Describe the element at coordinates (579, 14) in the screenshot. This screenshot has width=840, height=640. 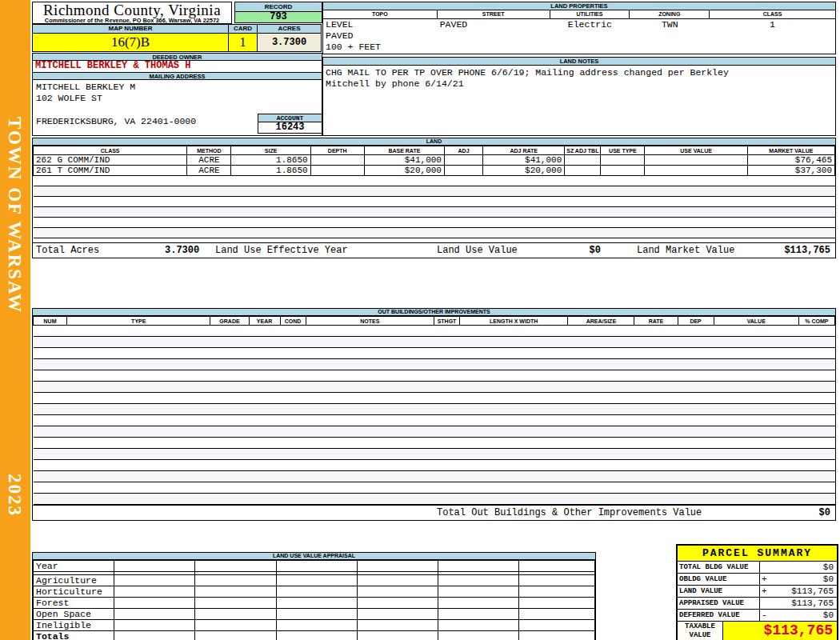
I see `land-properties-headers: TOPO STREET UTILITIES ZONING CLASS` at that location.